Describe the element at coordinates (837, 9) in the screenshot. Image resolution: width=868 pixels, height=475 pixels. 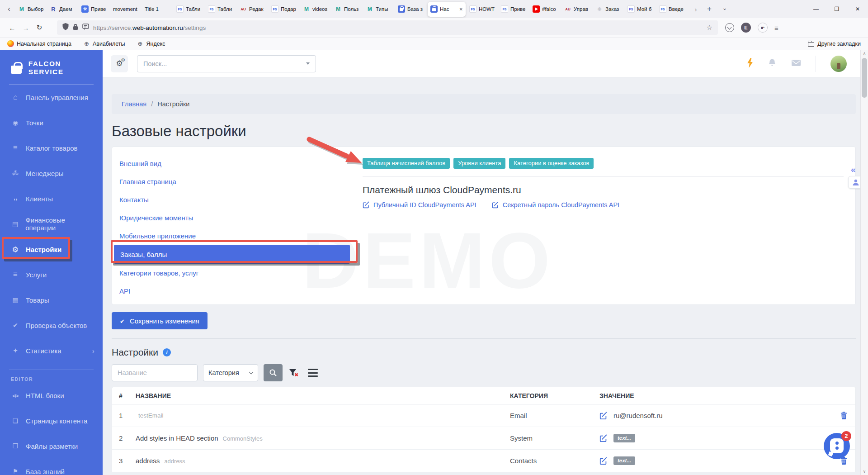
I see `window-restore-button` at that location.